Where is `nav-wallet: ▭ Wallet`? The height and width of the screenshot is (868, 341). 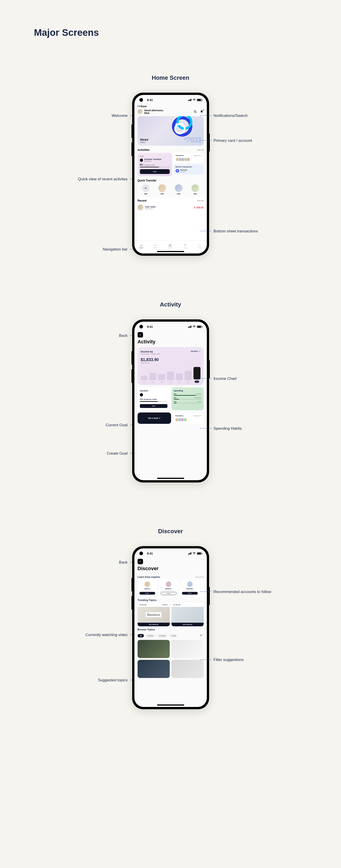 nav-wallet: ▭ Wallet is located at coordinates (156, 246).